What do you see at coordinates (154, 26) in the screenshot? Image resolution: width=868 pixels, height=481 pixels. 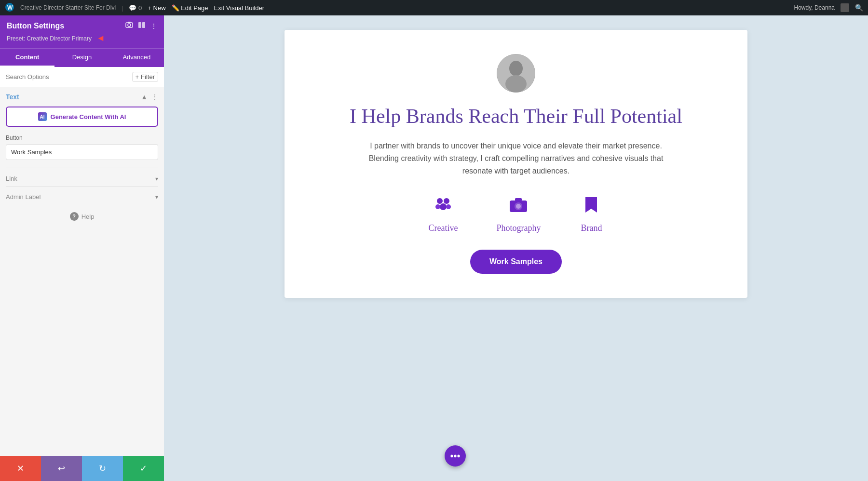 I see `panel-icon-more: ⋮` at bounding box center [154, 26].